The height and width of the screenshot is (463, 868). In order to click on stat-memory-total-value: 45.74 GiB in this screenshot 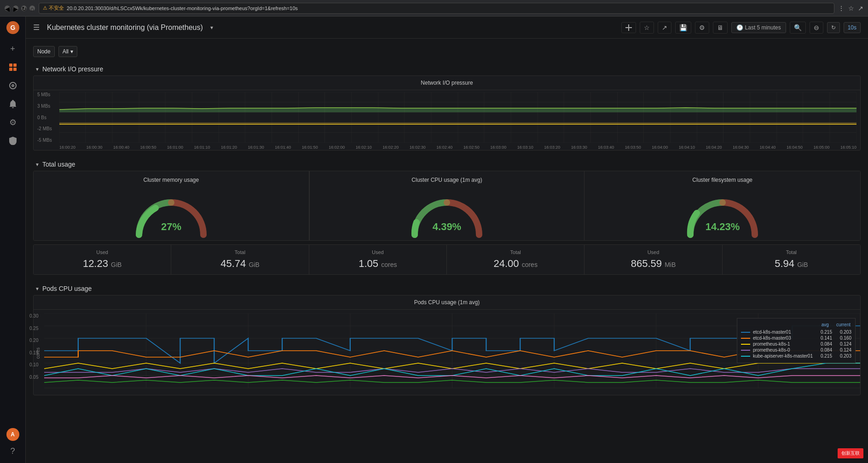, I will do `click(240, 264)`.